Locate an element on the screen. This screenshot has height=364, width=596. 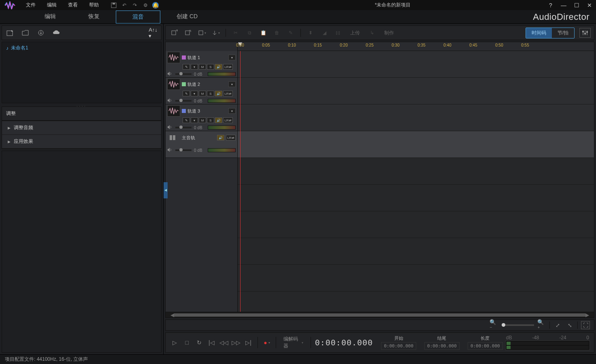
panel-resize-handle: ···· is located at coordinates (82, 105).